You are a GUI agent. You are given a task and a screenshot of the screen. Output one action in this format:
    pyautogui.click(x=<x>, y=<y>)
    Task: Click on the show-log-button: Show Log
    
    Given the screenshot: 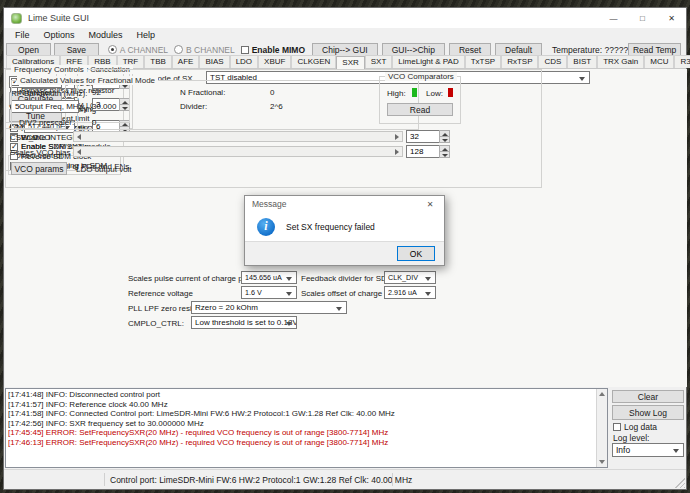 What is the action you would take?
    pyautogui.click(x=648, y=412)
    